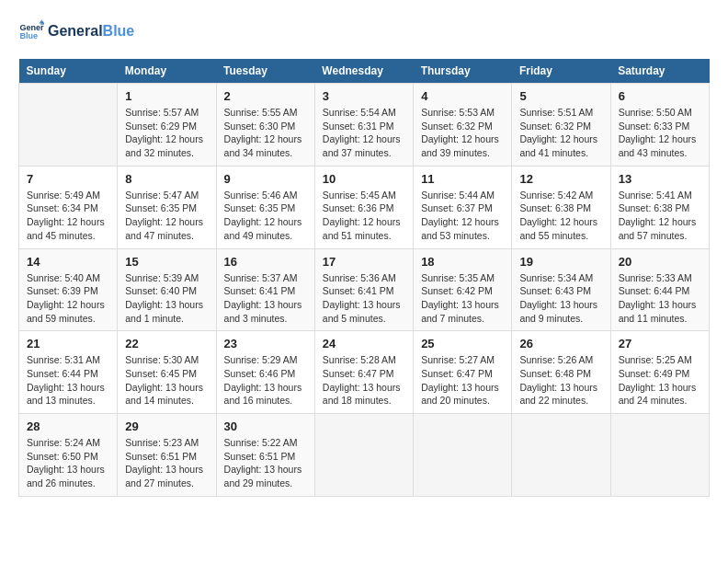 The image size is (728, 563). I want to click on day-number: 17, so click(364, 261).